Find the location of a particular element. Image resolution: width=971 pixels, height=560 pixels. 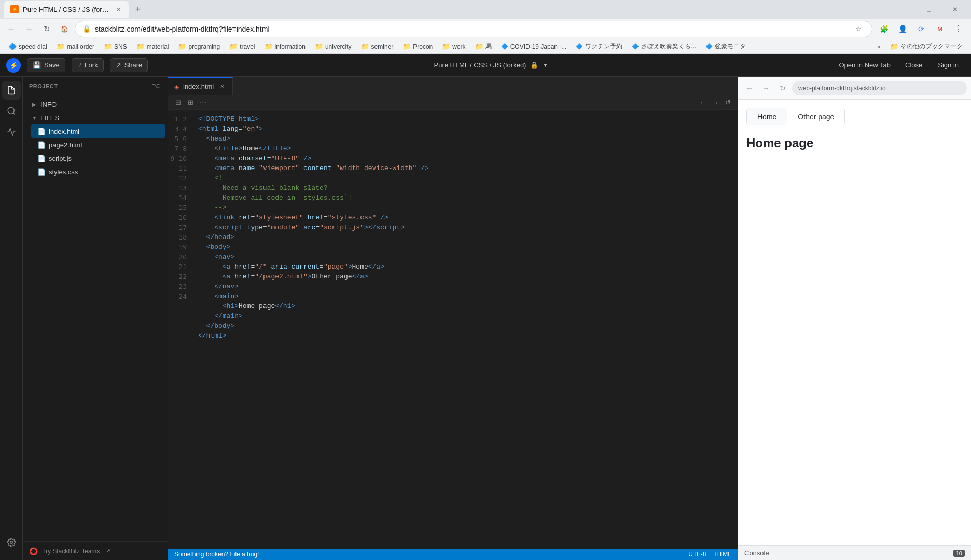

fork-label: Fork is located at coordinates (91, 65).